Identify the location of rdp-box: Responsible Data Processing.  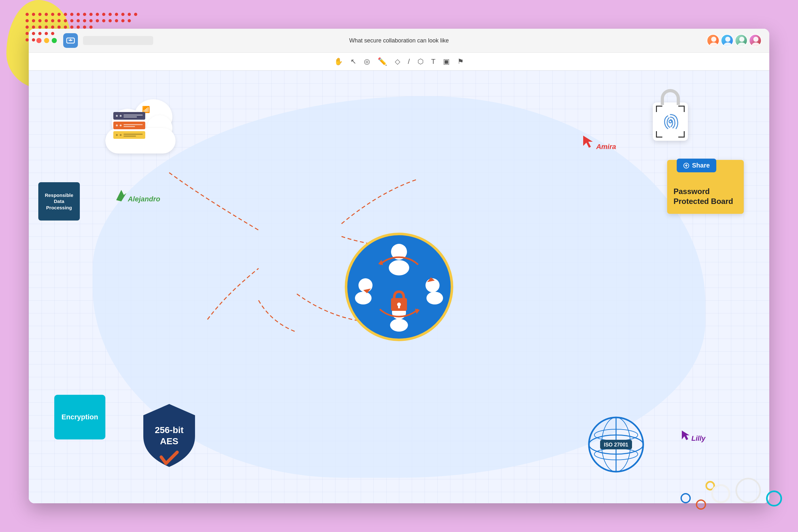
(59, 202).